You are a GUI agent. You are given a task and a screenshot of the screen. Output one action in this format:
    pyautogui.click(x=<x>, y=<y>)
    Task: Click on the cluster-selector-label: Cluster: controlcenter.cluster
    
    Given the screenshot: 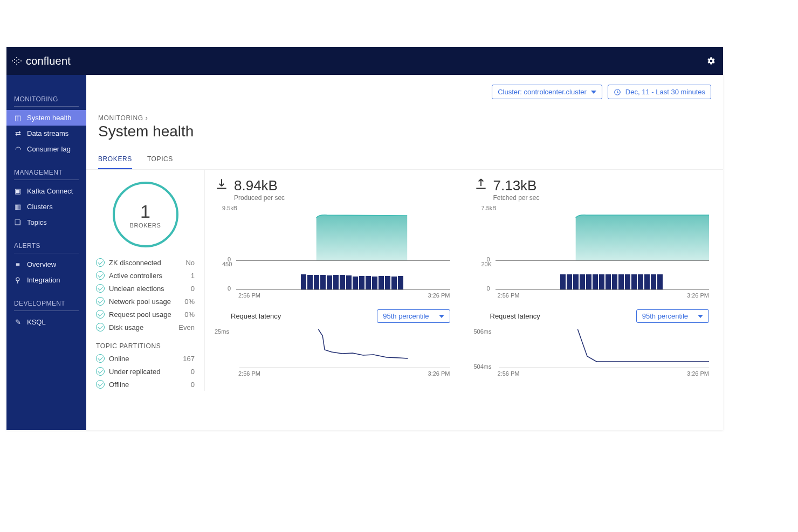 What is the action you would take?
    pyautogui.click(x=542, y=92)
    